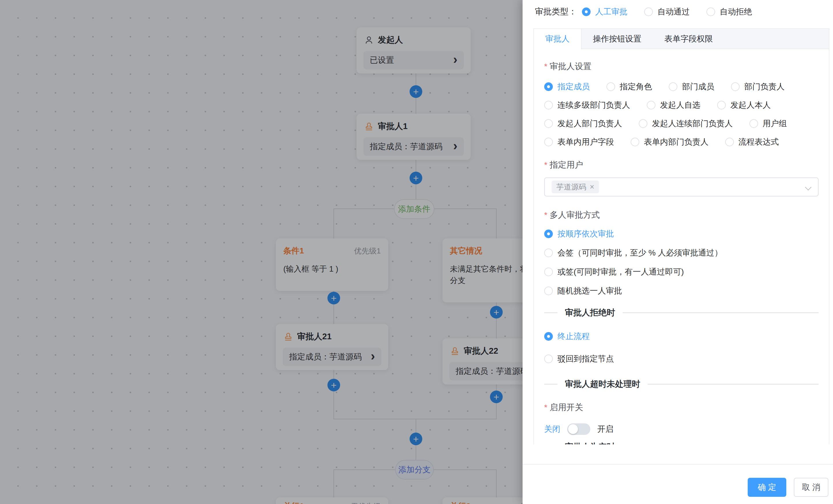 The image size is (833, 504). I want to click on radio-user-group: 用户组, so click(768, 124).